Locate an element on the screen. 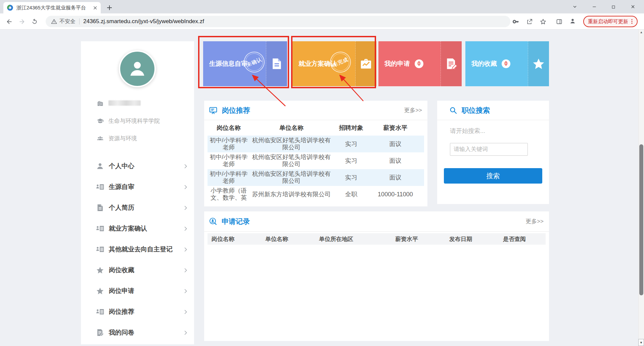 This screenshot has height=346, width=644. application-record-title: 申请记录 is located at coordinates (373, 221).